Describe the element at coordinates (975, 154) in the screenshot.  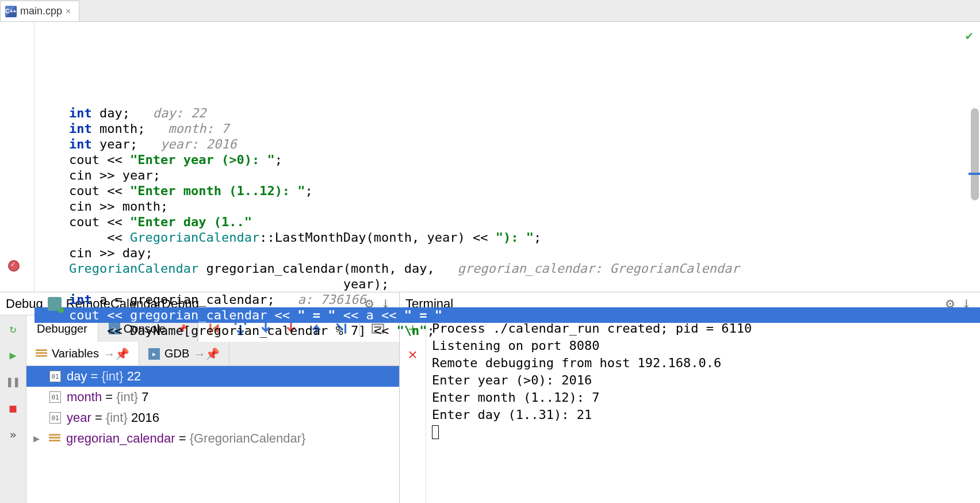
I see `vertical-scrollbar` at that location.